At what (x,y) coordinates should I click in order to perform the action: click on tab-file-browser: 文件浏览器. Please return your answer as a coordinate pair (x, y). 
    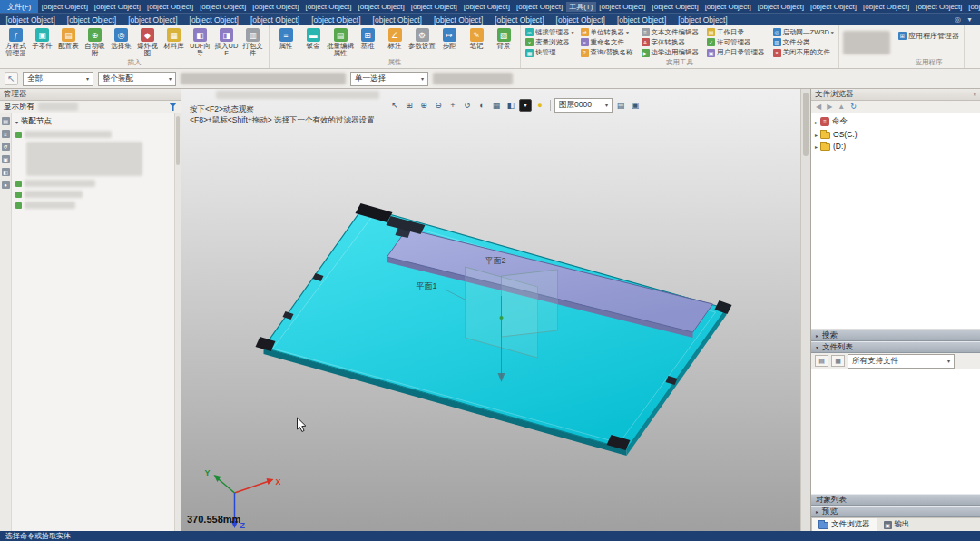
    Looking at the image, I should click on (844, 525).